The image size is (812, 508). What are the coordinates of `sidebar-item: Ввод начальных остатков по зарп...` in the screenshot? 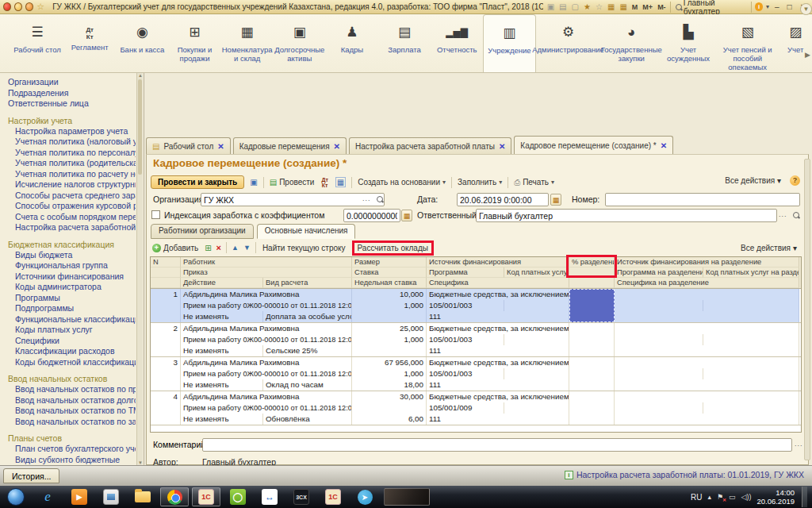 It's located at (71, 422).